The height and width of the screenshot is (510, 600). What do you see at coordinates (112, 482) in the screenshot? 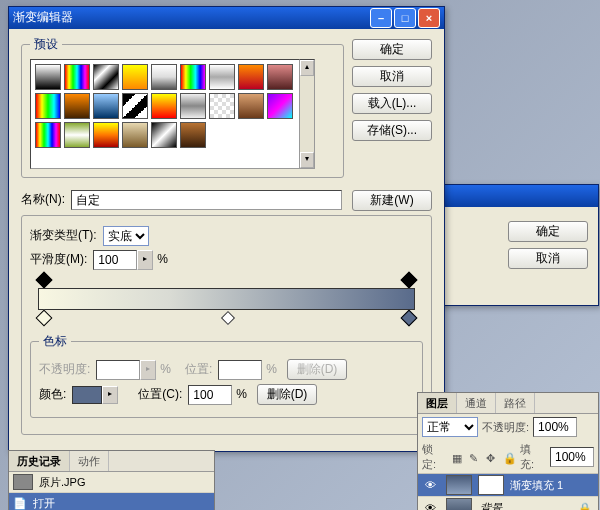
I see `history-root-item: 原片.JPG` at bounding box center [112, 482].